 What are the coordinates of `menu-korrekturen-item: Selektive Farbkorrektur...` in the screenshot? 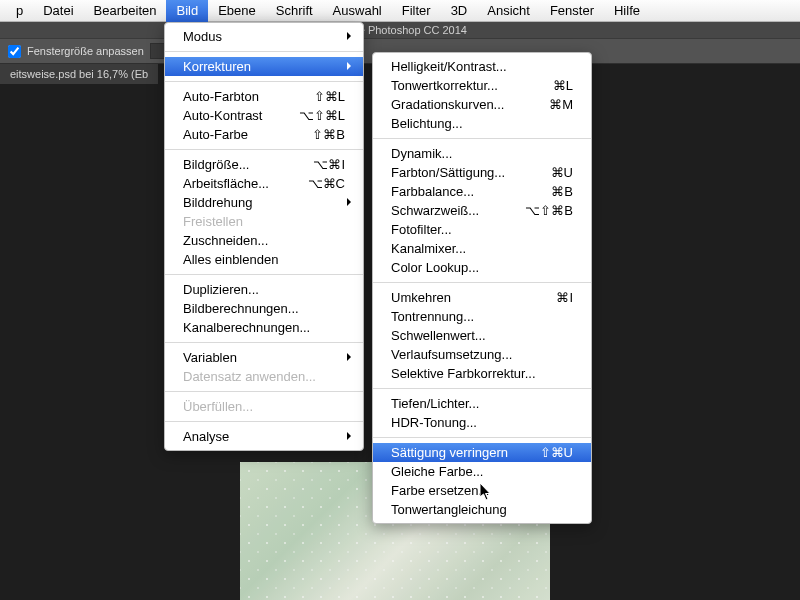 It's located at (482, 374).